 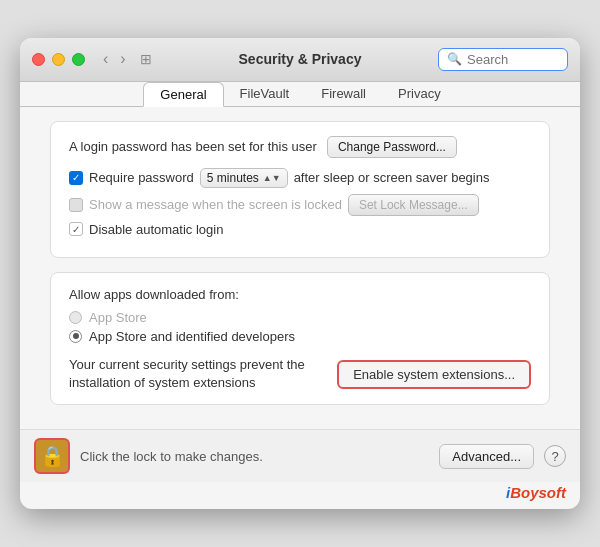 What do you see at coordinates (344, 94) in the screenshot?
I see `tab-firewall: Firewall` at bounding box center [344, 94].